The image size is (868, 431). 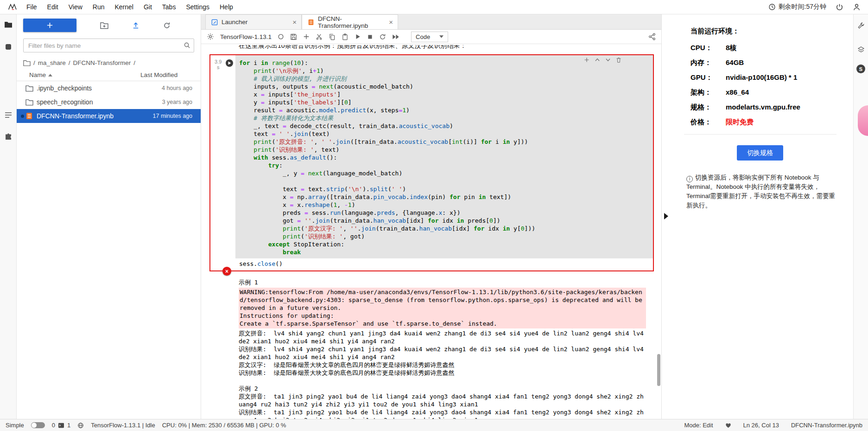 I want to click on code-line: text = ' '.join(text), so click(x=444, y=134).